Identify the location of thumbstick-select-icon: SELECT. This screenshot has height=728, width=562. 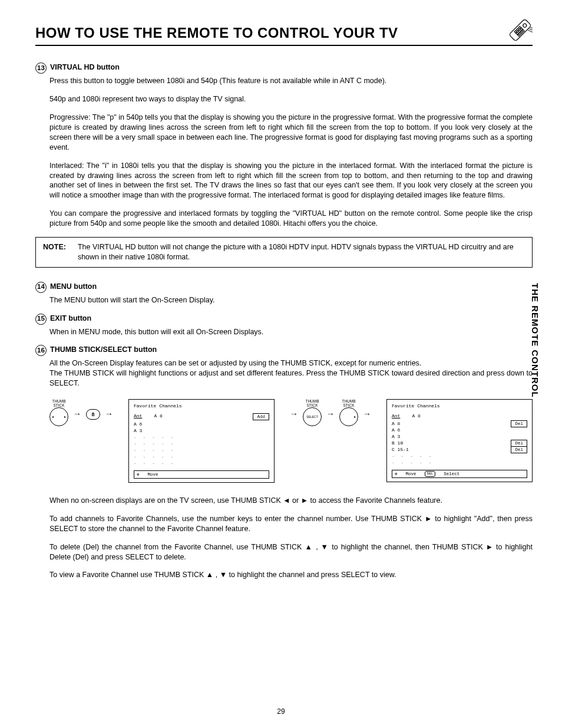
(312, 417).